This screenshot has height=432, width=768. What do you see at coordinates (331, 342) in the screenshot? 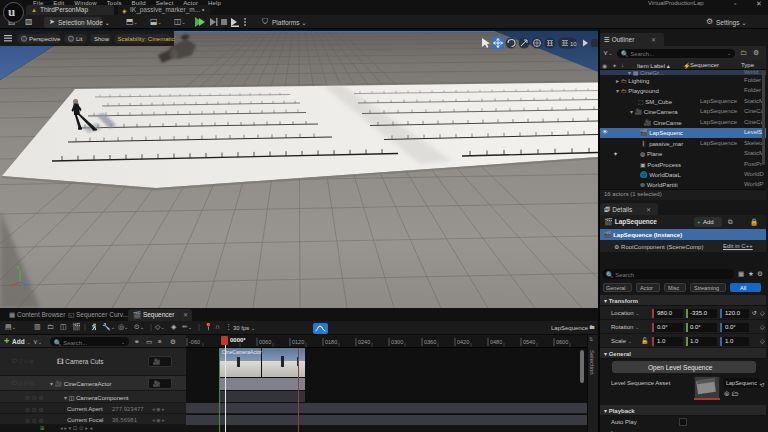
I see `svg-text: 0180` at bounding box center [331, 342].